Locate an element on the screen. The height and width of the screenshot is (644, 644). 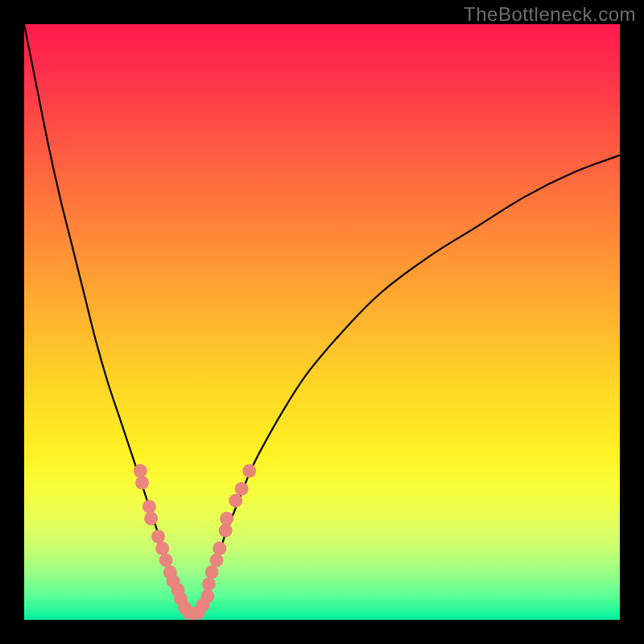
watermark-text: TheBottleneck.com is located at coordinates (550, 14).